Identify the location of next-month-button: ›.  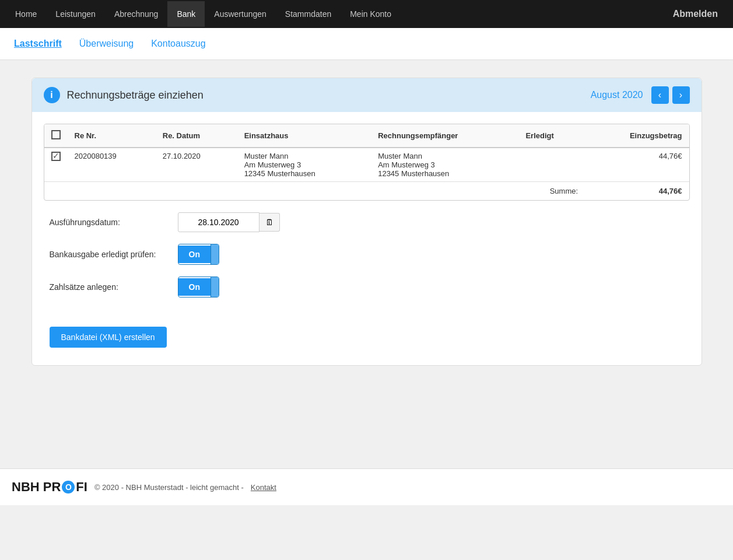
(681, 95).